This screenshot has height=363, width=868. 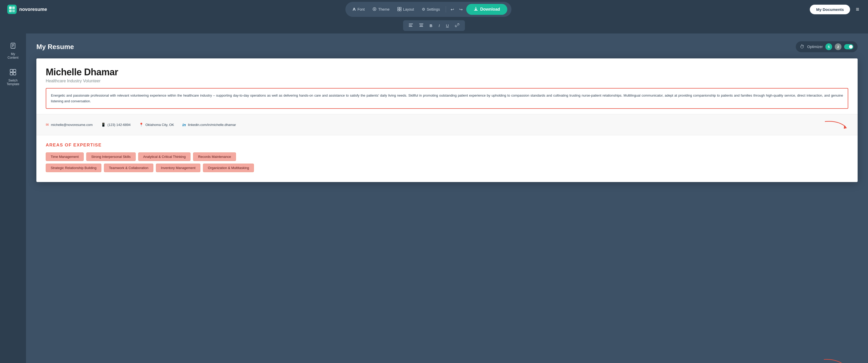 What do you see at coordinates (838, 47) in the screenshot?
I see `optimizer-badge-gray: 2` at bounding box center [838, 47].